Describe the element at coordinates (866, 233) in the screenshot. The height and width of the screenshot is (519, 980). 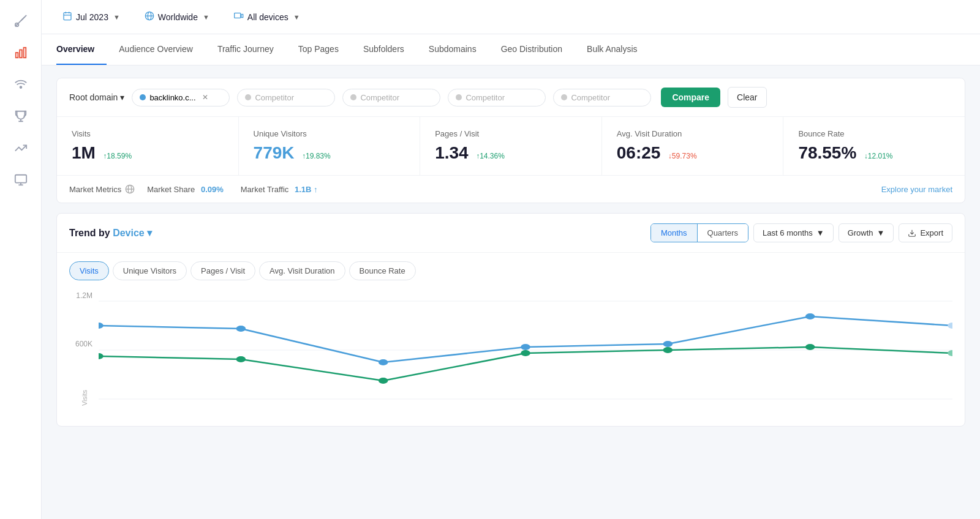
I see `growth-dropdown: Growth ▼` at that location.